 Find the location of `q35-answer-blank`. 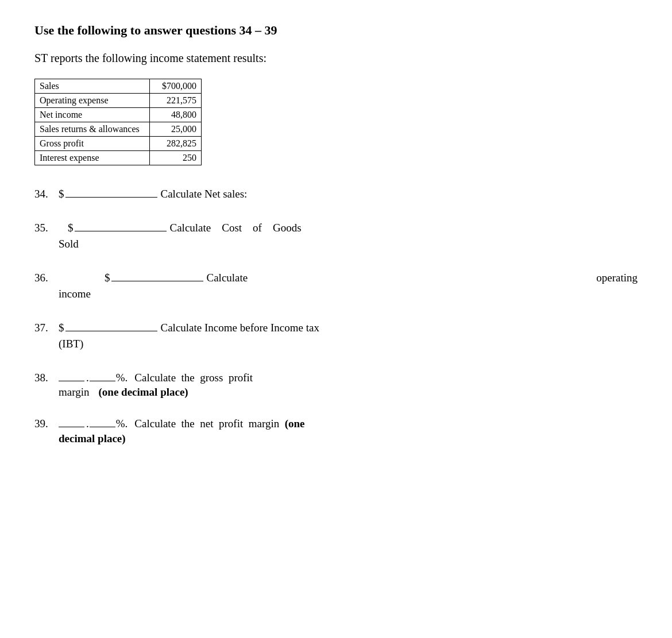

q35-answer-blank is located at coordinates (121, 231).